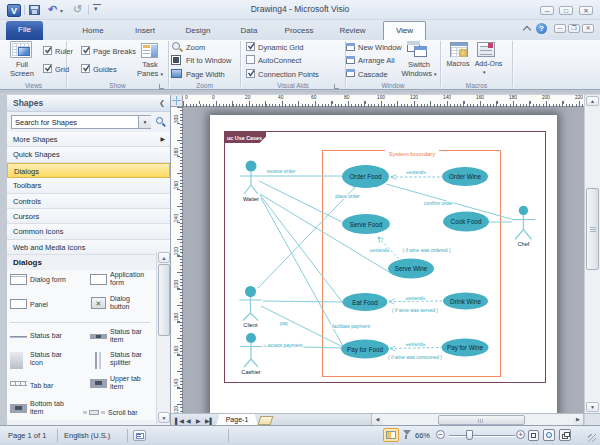  What do you see at coordinates (284, 324) in the screenshot?
I see `svg-text: pay` at bounding box center [284, 324].